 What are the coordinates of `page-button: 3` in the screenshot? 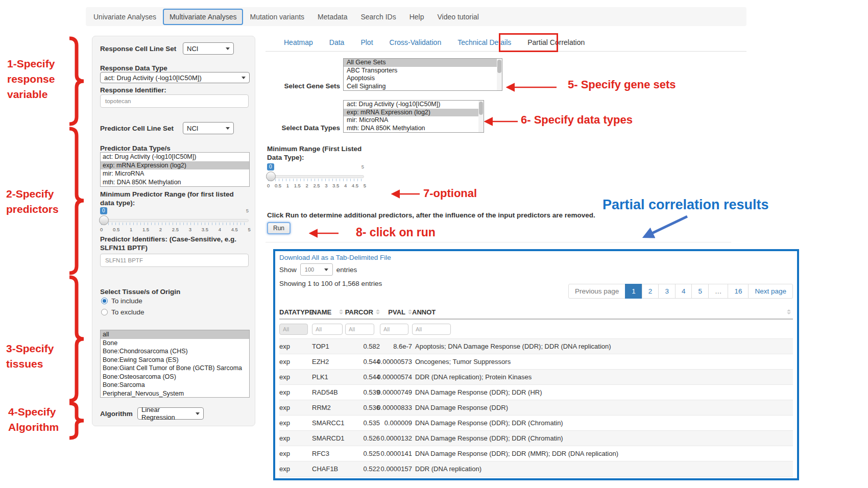 It's located at (667, 291).